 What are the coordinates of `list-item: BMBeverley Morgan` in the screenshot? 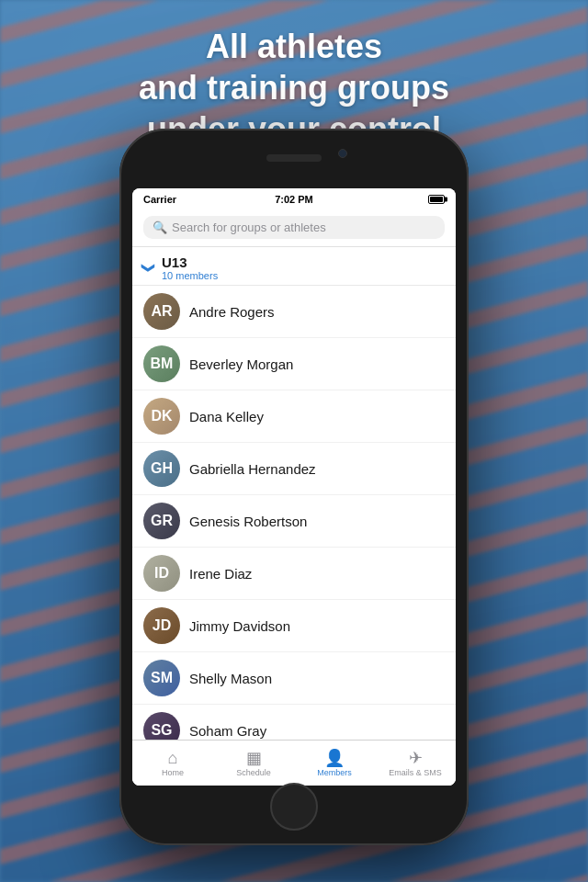 It's located at (294, 364).